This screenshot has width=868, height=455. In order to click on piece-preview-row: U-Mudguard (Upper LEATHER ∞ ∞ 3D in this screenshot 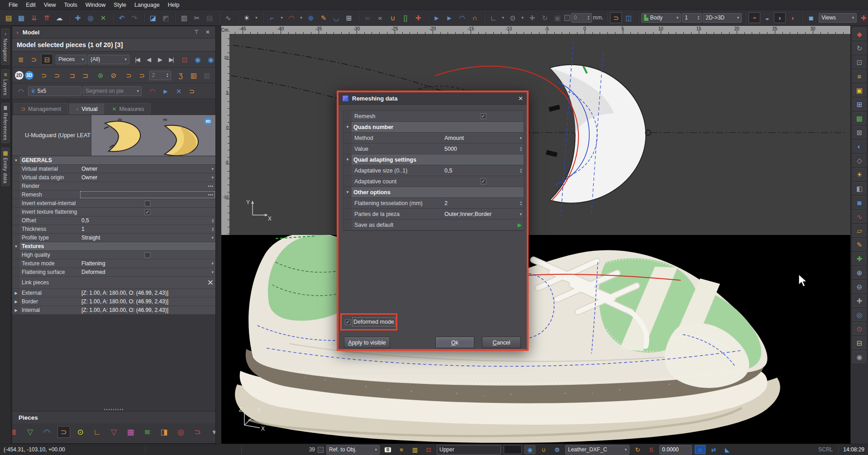, I will do `click(114, 136)`.